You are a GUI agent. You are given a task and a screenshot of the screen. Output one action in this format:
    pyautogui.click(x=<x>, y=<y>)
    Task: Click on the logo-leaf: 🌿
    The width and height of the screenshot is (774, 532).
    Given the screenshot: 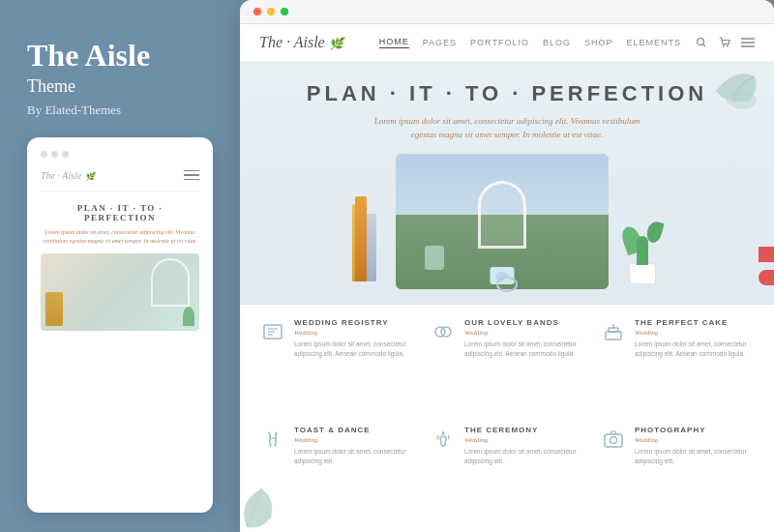 What is the action you would take?
    pyautogui.click(x=337, y=44)
    